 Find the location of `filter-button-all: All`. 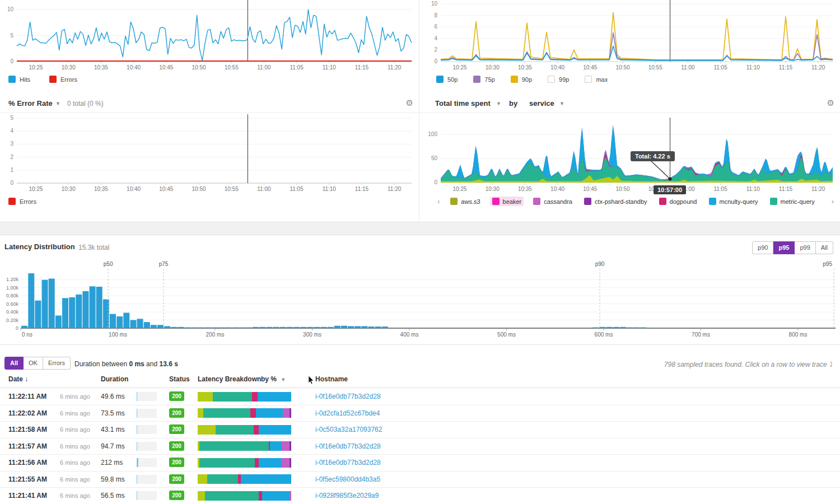

filter-button-all: All is located at coordinates (14, 363).